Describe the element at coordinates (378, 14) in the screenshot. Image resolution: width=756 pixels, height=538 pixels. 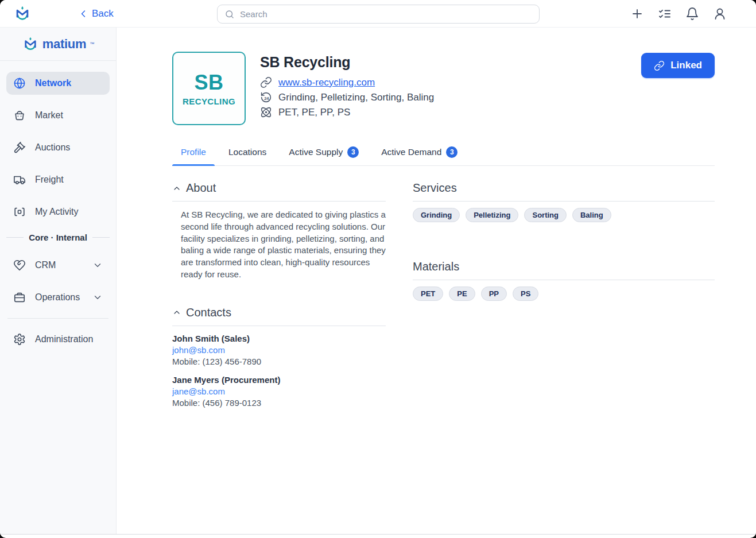
I see `topbar: Back` at that location.